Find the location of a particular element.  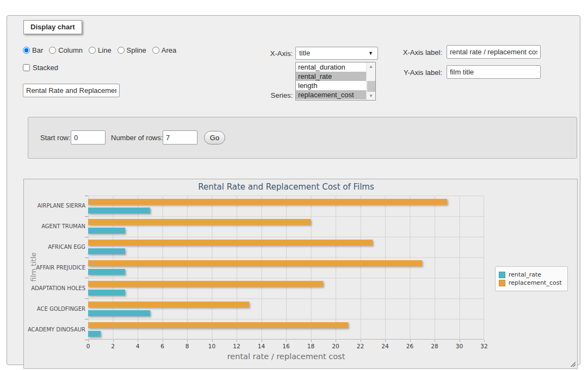

series-option-rental_rate: rental_rate is located at coordinates (331, 76).